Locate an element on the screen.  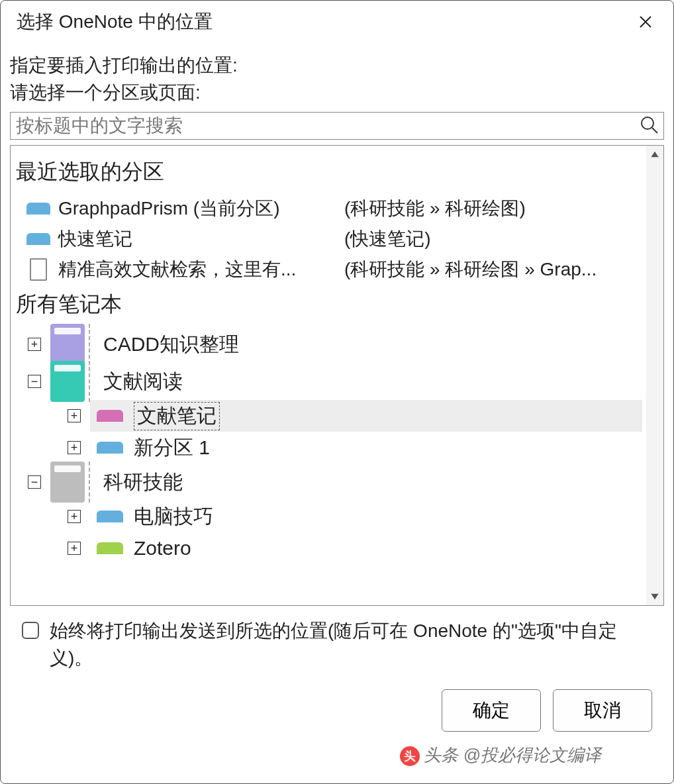
recent-path: (快速笔记) is located at coordinates (493, 239).